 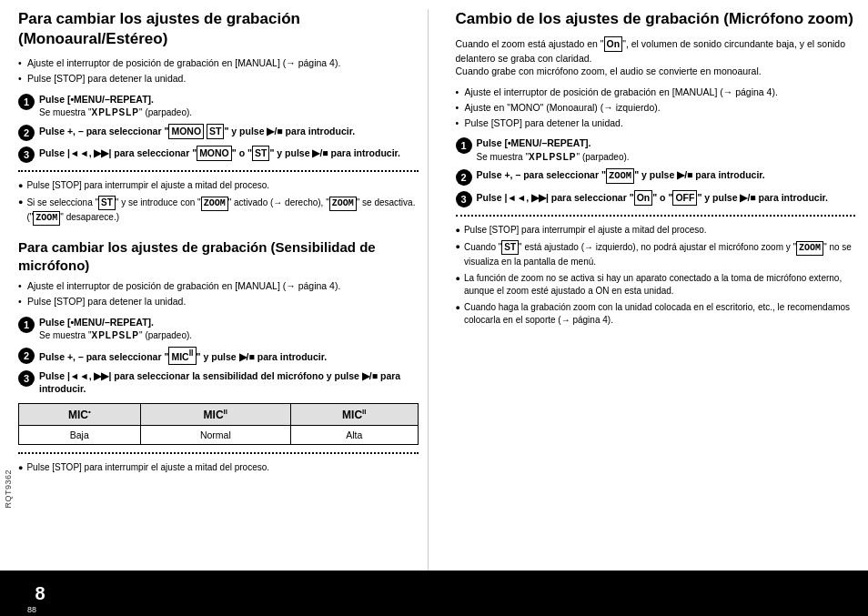 What do you see at coordinates (218, 382) in the screenshot?
I see `step-s2-3: 3 Pulse |◄◄, ▶▶| para seleccionar la sen…` at bounding box center [218, 382].